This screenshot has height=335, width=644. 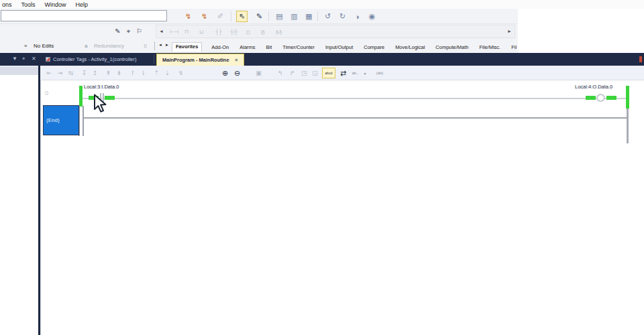 I want to click on tag-paren-icon: (ab), so click(x=380, y=73).